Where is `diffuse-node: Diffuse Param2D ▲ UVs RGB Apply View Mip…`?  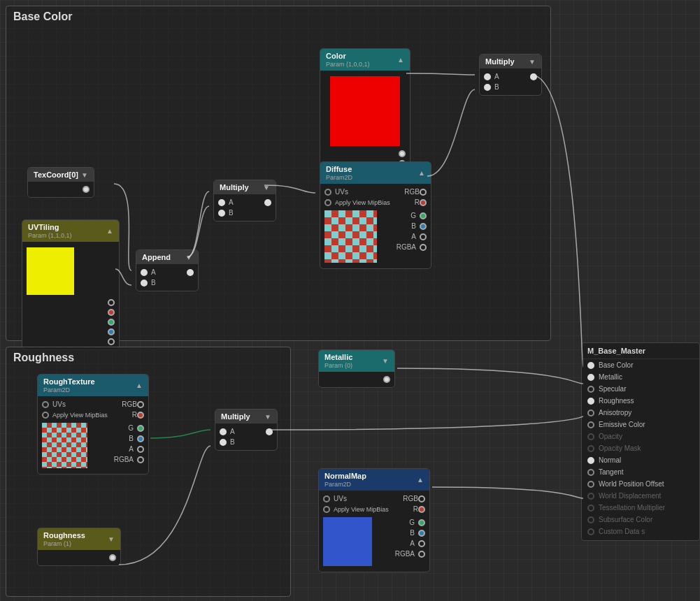
diffuse-node: Diffuse Param2D ▲ UVs RGB Apply View Mip… is located at coordinates (376, 215).